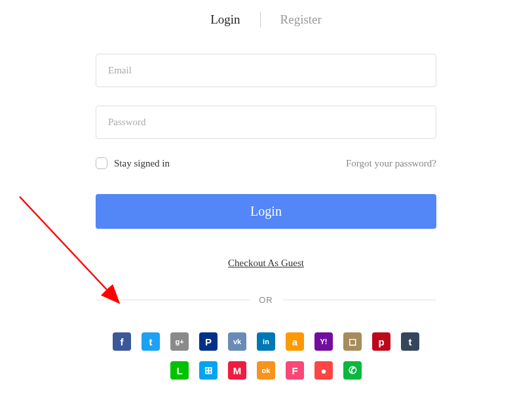 The image size is (532, 394). Describe the element at coordinates (324, 342) in the screenshot. I see `social-yahoo-button: Y!` at that location.